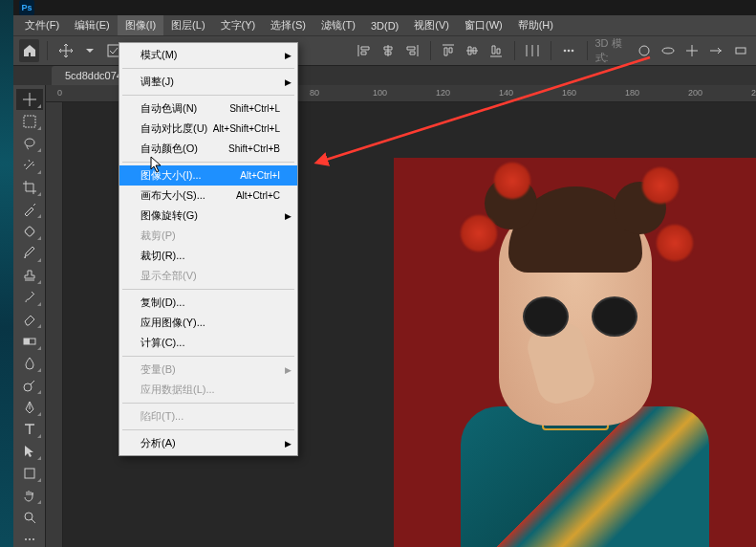  I want to click on tools-panel, so click(30, 316).